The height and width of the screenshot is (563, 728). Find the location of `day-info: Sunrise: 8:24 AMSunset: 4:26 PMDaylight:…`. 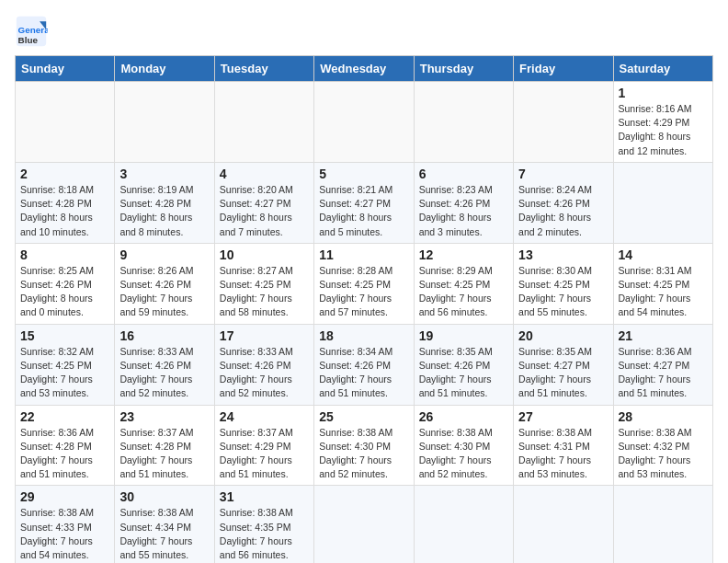

day-info: Sunrise: 8:24 AMSunset: 4:26 PMDaylight:… is located at coordinates (563, 212).